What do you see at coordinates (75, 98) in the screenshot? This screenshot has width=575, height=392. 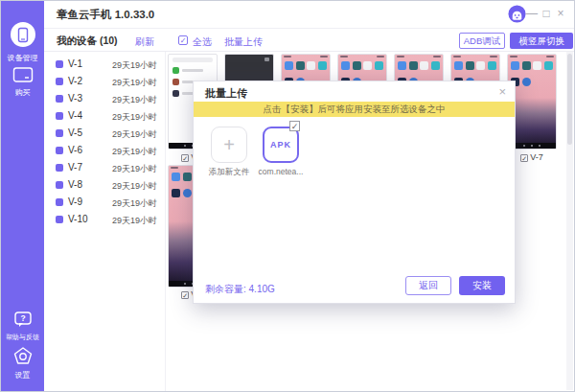 I see `device-name: V-3` at bounding box center [75, 98].